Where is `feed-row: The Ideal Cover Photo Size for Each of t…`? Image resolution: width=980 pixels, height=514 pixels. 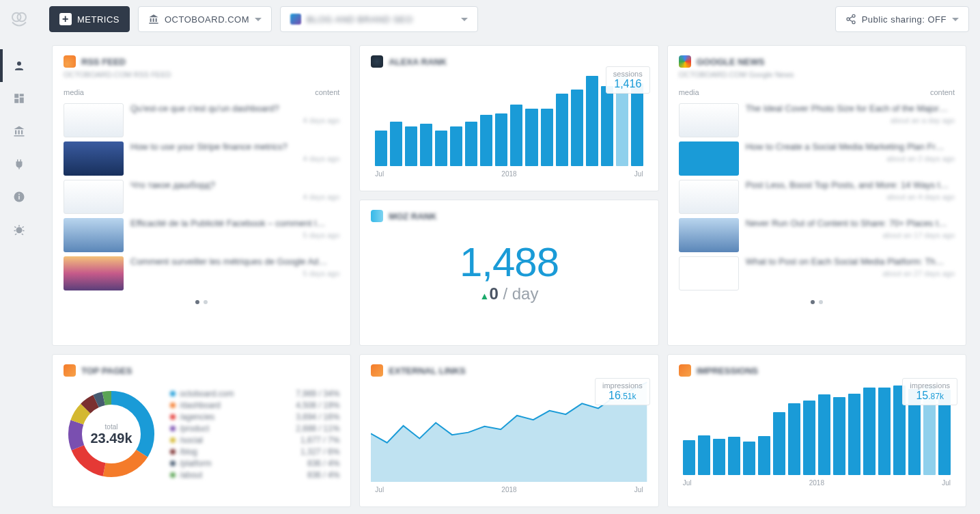
feed-row: The Ideal Cover Photo Size for Each of t… is located at coordinates (817, 120).